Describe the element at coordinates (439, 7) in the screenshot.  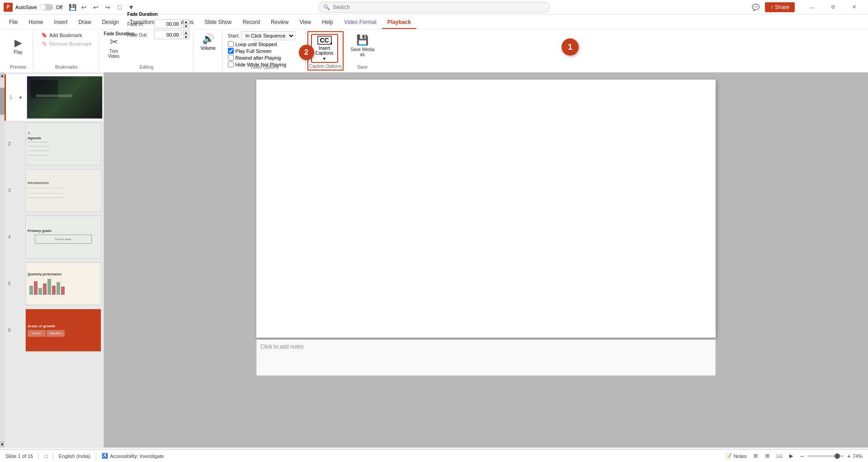
I see `search-input` at that location.